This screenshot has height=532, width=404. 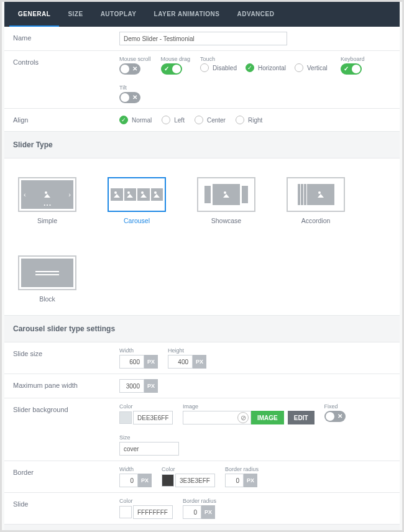 What do you see at coordinates (132, 362) in the screenshot?
I see `slide-width-input` at bounding box center [132, 362].